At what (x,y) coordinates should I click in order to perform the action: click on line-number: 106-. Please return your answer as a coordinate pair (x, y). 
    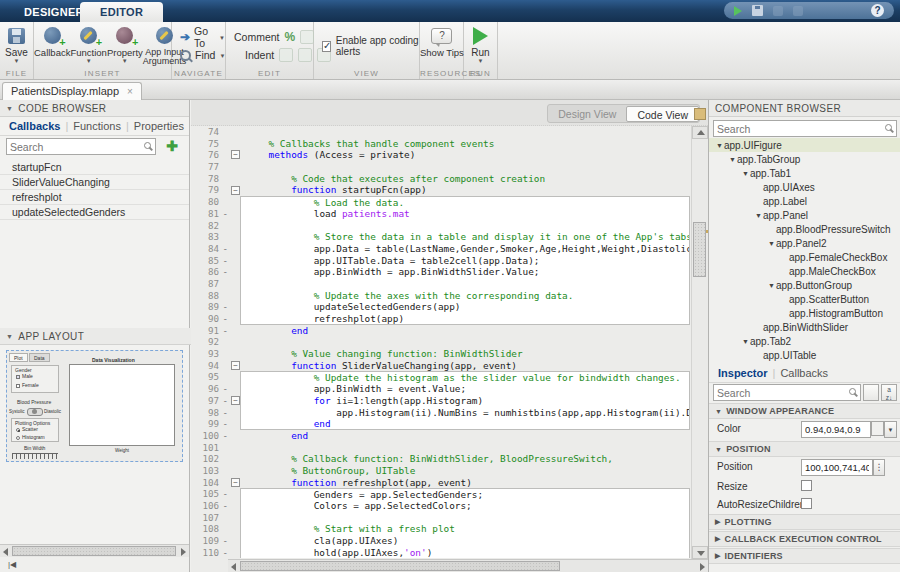
    Looking at the image, I should click on (210, 506).